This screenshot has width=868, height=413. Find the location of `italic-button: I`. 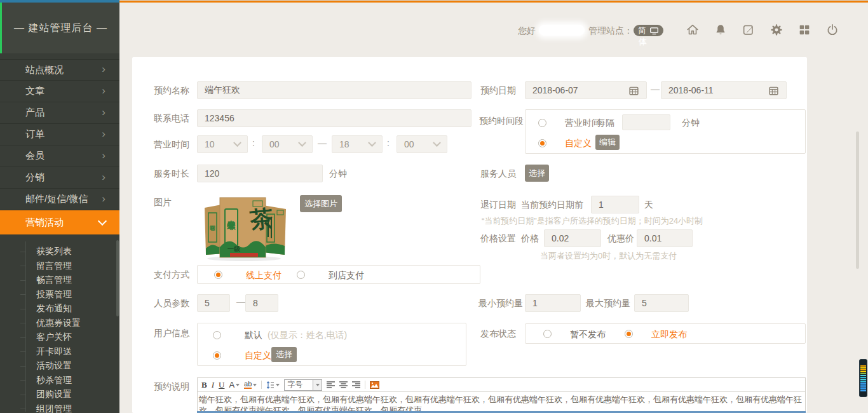

italic-button: I is located at coordinates (213, 385).